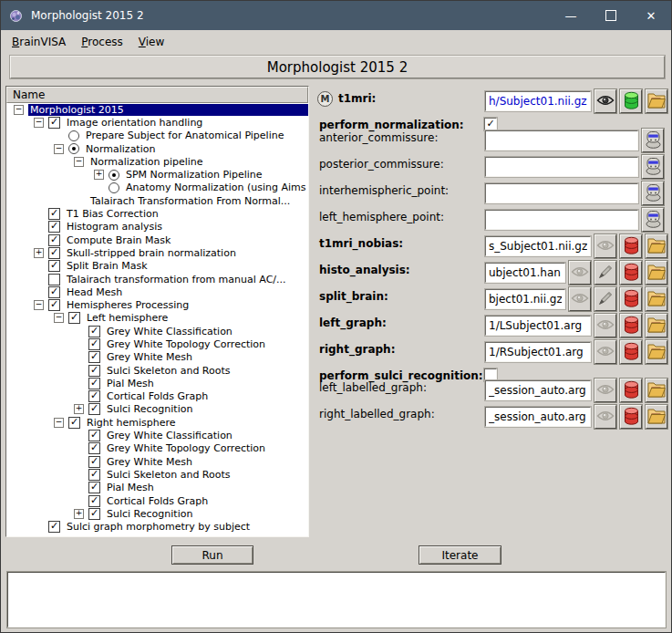 This screenshot has width=672, height=633. Describe the element at coordinates (157, 109) in the screenshot. I see `tree-item: −Morphologist 2015` at that location.